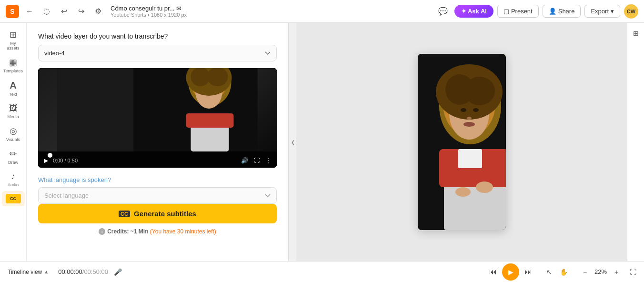  What do you see at coordinates (601, 272) in the screenshot?
I see `zoom-controls: − 22% +` at bounding box center [601, 272].